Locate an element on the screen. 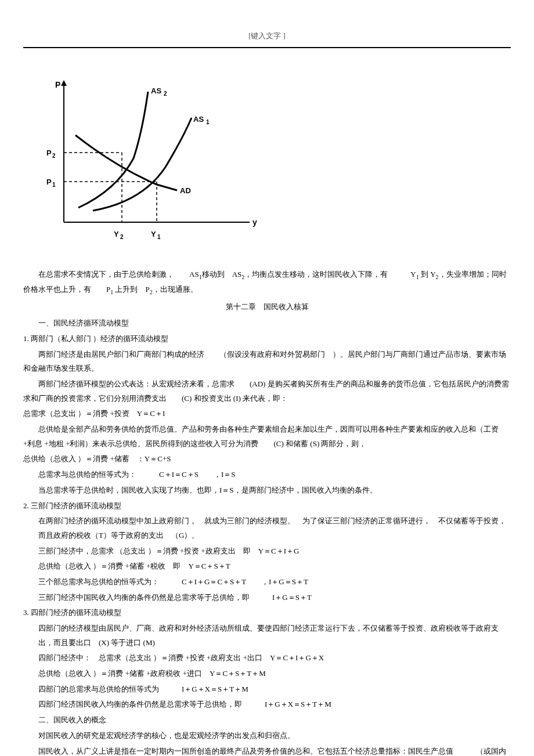  item2-p5: 三部门经济中国民收入均衡的条件仍然是总需求等于总供给，即 I＋G＝S＋T is located at coordinates (275, 598).